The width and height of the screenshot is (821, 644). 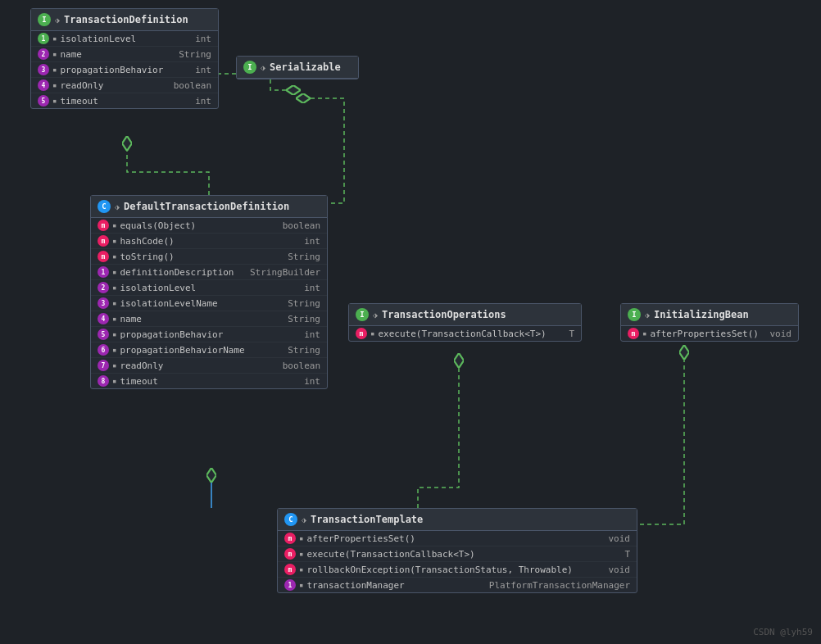 What do you see at coordinates (209, 381) in the screenshot?
I see `table-row: 8 ▪ timeout int` at bounding box center [209, 381].